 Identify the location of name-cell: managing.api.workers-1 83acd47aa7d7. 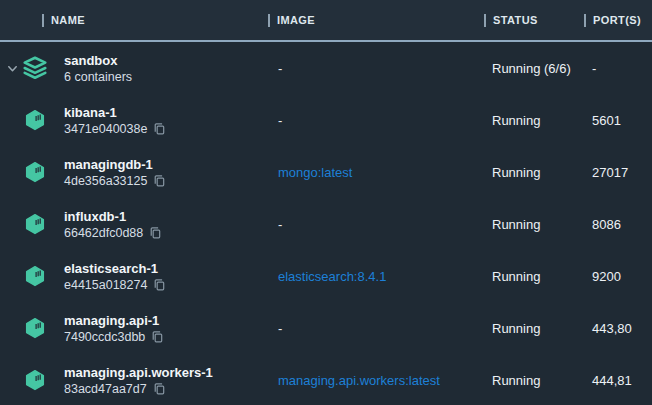
(134, 380).